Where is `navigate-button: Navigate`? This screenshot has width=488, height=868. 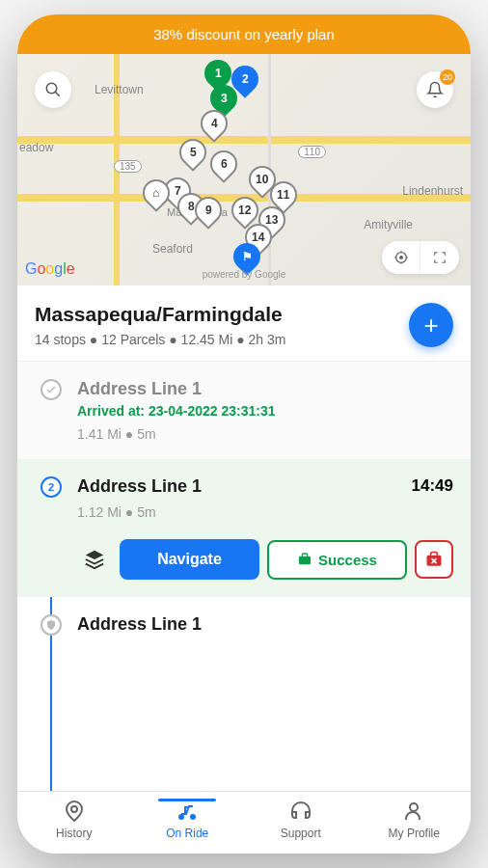
navigate-button: Navigate is located at coordinates (189, 559).